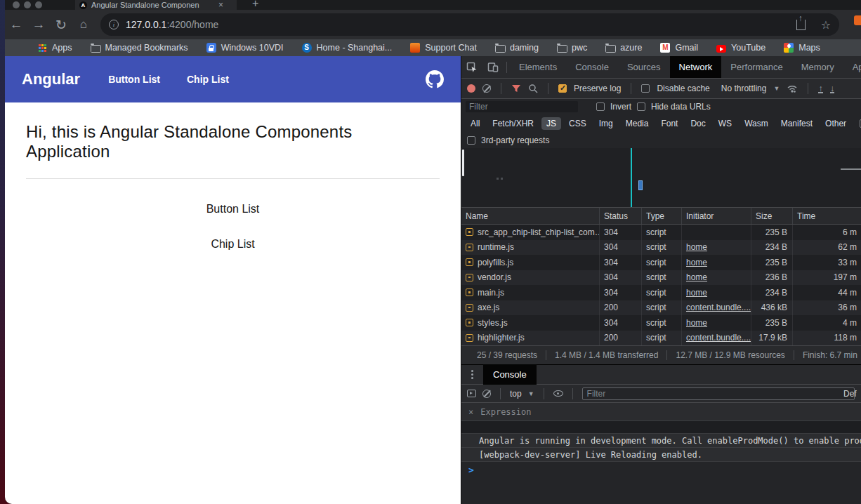  I want to click on tab-close-icon: ×, so click(221, 5).